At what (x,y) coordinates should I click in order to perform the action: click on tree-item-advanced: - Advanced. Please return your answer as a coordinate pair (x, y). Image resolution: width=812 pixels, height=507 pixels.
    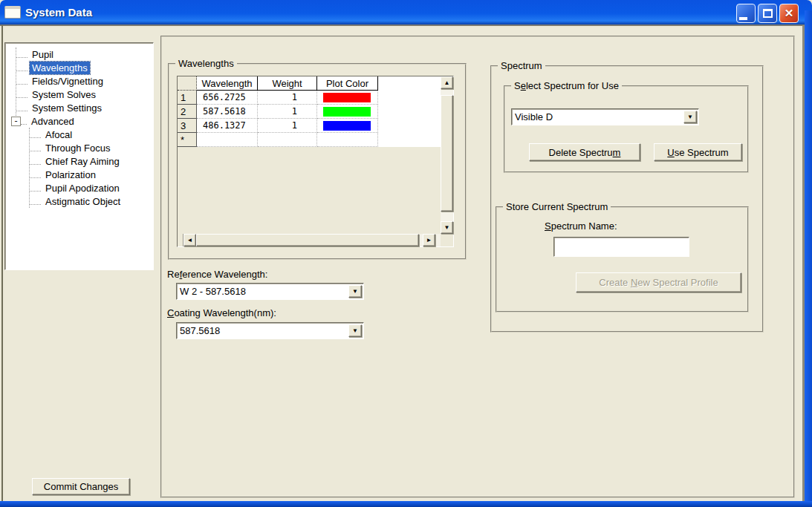
    Looking at the image, I should click on (82, 121).